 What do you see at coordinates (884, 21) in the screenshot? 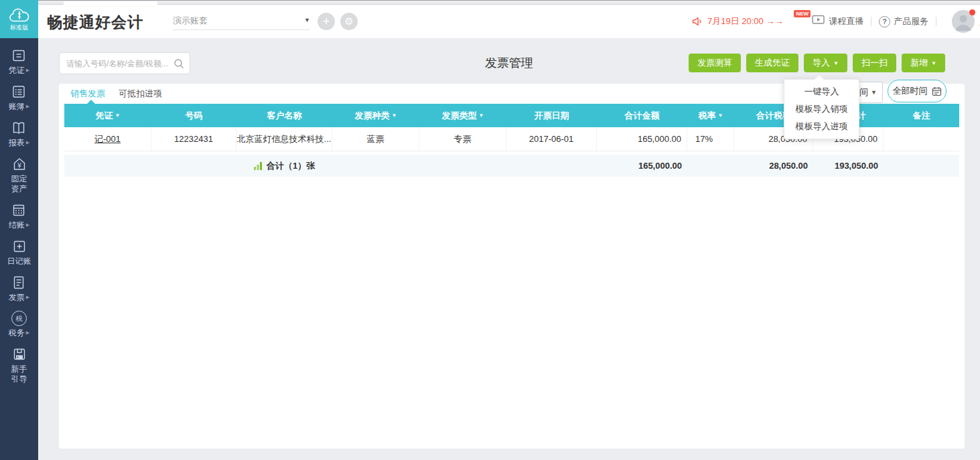
I see `question-icon: ?` at bounding box center [884, 21].